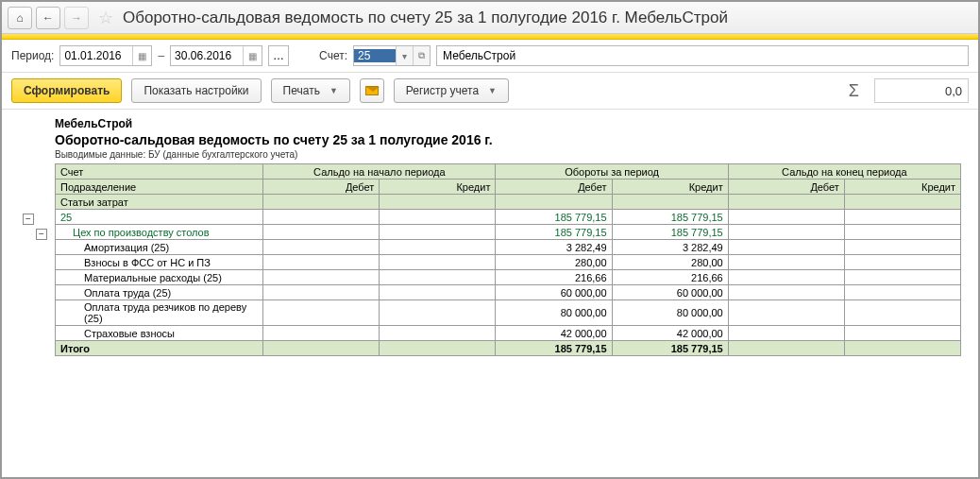 The image size is (980, 479). Describe the element at coordinates (375, 56) in the screenshot. I see `account-input` at that location.